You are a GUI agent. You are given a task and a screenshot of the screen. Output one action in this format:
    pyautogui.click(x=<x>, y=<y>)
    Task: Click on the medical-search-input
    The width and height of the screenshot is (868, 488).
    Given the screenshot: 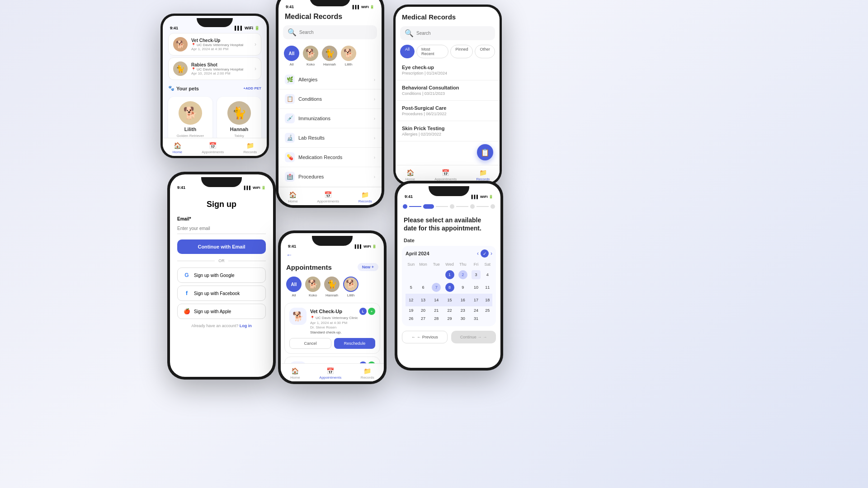 What is the action you would take?
    pyautogui.click(x=336, y=33)
    